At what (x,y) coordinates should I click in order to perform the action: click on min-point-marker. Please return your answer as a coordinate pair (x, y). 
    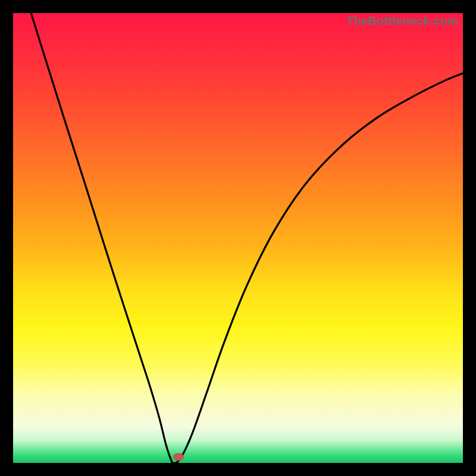
    Looking at the image, I should click on (178, 457).